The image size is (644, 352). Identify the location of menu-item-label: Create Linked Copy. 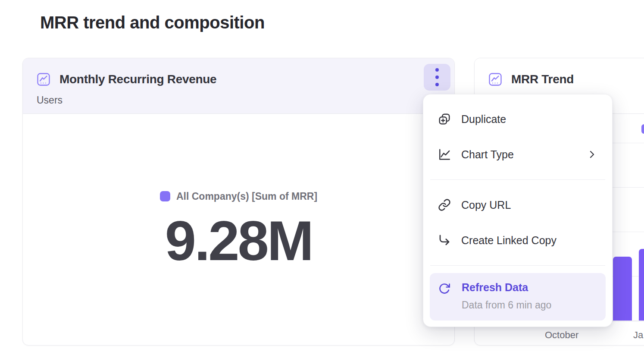
(529, 241).